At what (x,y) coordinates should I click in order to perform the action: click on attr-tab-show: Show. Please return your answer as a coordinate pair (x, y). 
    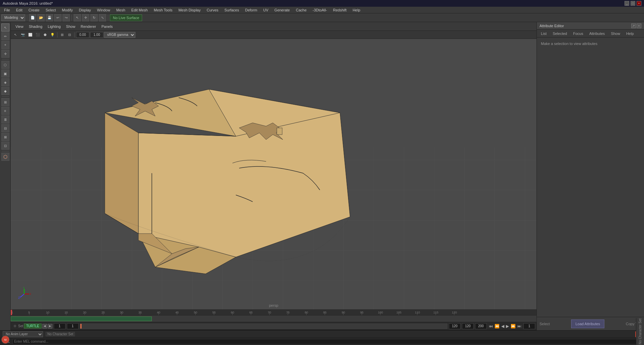
    Looking at the image, I should click on (615, 34).